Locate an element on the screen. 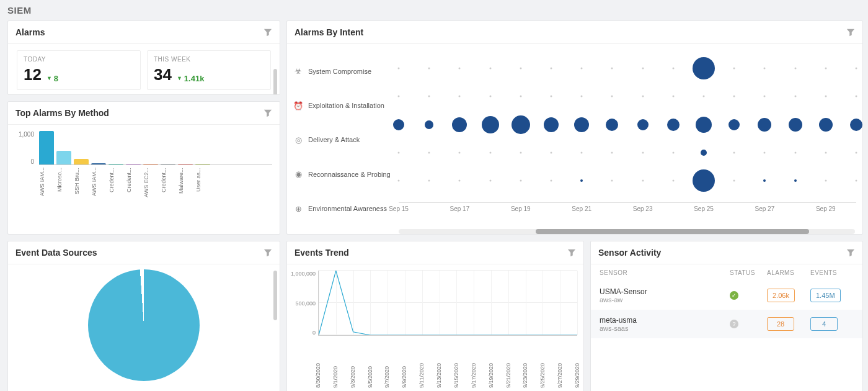 The width and height of the screenshot is (868, 391). intent-category: ◎Delivery & Attack is located at coordinates (343, 140).